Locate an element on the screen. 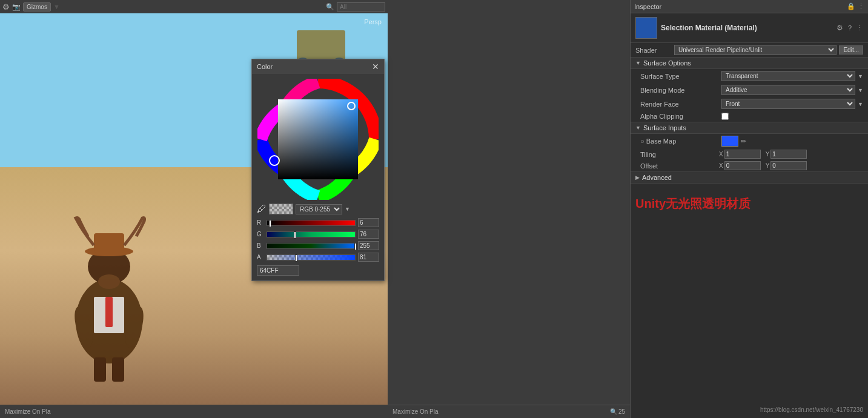  right-base-map-label: ○ Base Map is located at coordinates (680, 141).